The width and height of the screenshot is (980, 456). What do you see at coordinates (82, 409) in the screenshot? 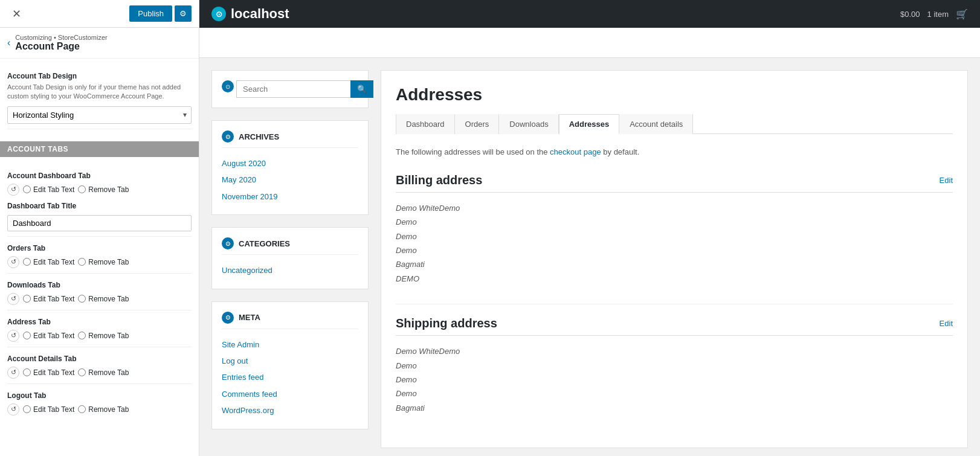
I see `logout-remove-radio` at bounding box center [82, 409].